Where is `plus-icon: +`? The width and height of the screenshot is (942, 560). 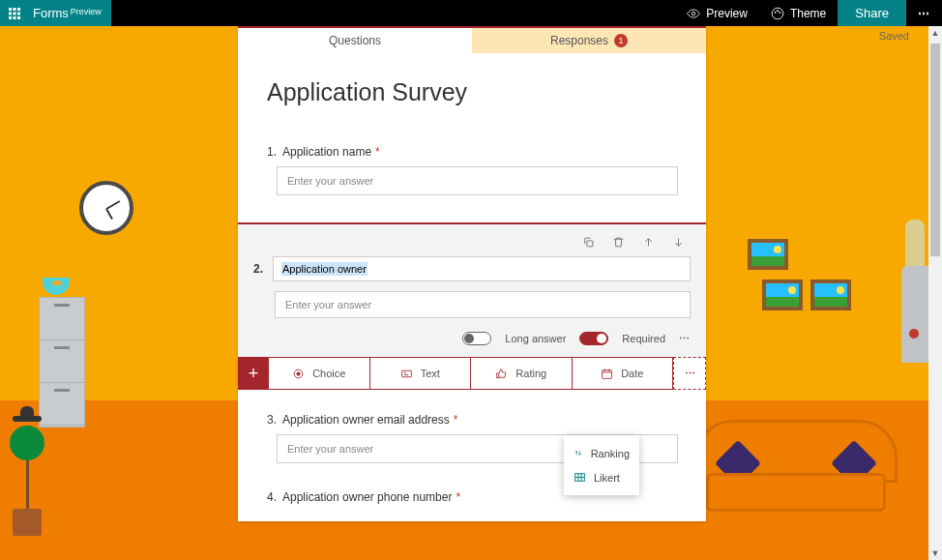 plus-icon: + is located at coordinates (253, 373).